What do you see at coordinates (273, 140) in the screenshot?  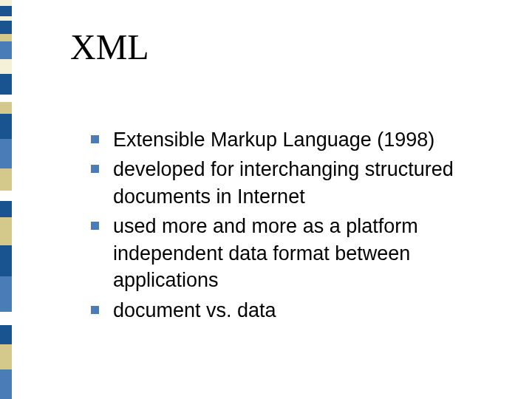 I see `bullet-text: Extensible Markup Language (1998)` at bounding box center [273, 140].